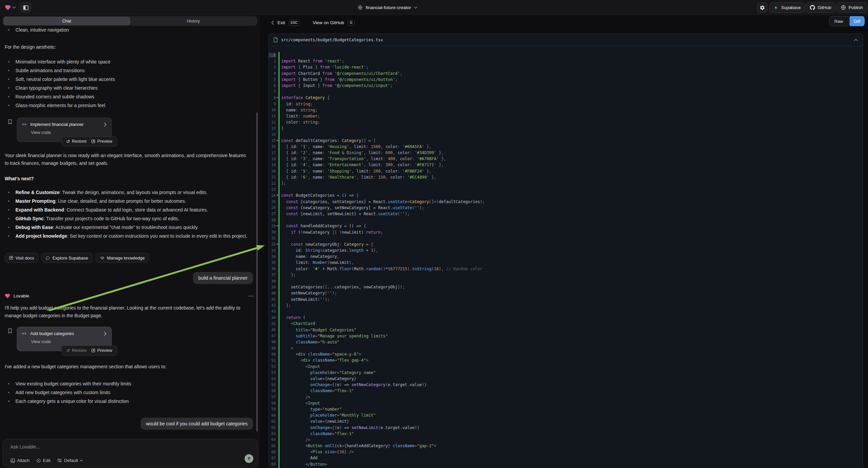 The width and height of the screenshot is (868, 468). Describe the element at coordinates (566, 403) in the screenshot. I see `code-line: 58 <Input` at that location.